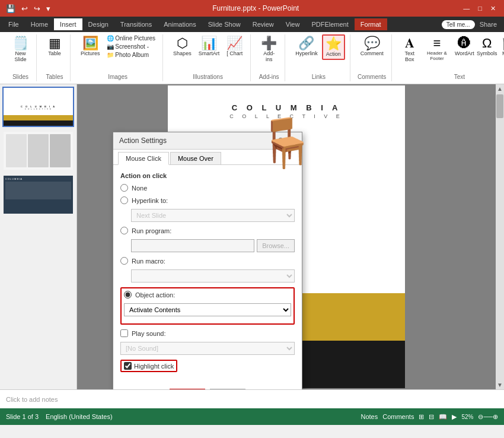 The image size is (504, 438). What do you see at coordinates (98, 24) in the screenshot?
I see `tab-design: Design` at bounding box center [98, 24].